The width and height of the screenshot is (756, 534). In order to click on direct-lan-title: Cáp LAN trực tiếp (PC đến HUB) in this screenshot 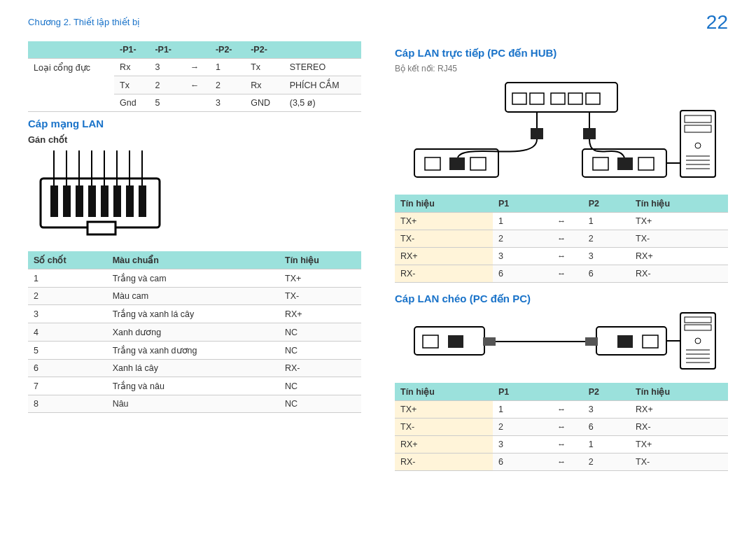, I will do `click(561, 53)`.